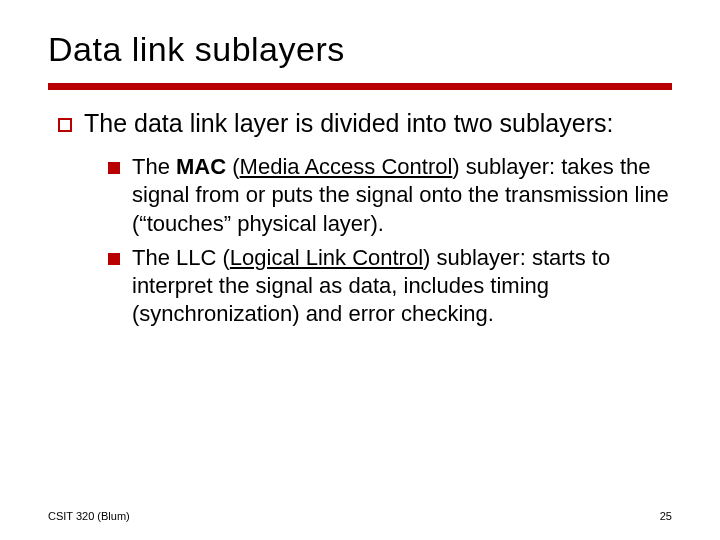  What do you see at coordinates (65, 125) in the screenshot?
I see `bullet-open-square-icon` at bounding box center [65, 125].